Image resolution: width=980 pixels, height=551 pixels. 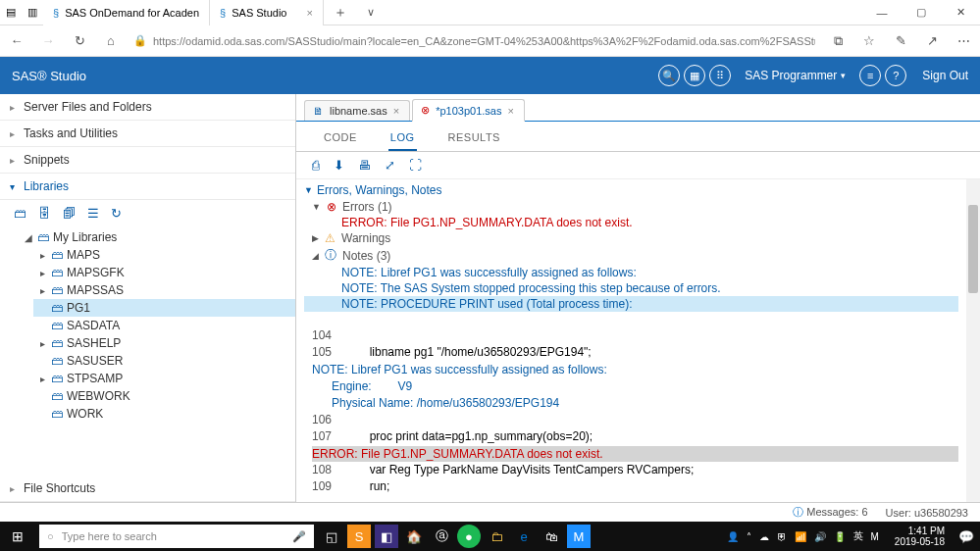 I want to click on file-tab-active: ⊗ *p103p01.sas ×, so click(x=469, y=110).